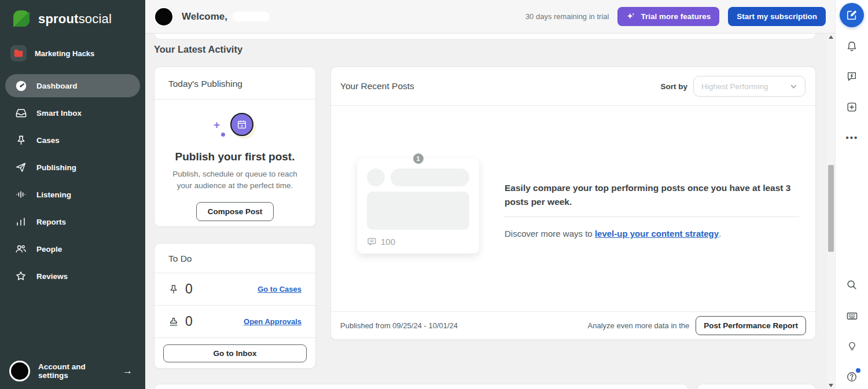  I want to click on topbar: Welcome, 30 days remaining in trial Tria…, so click(490, 17).